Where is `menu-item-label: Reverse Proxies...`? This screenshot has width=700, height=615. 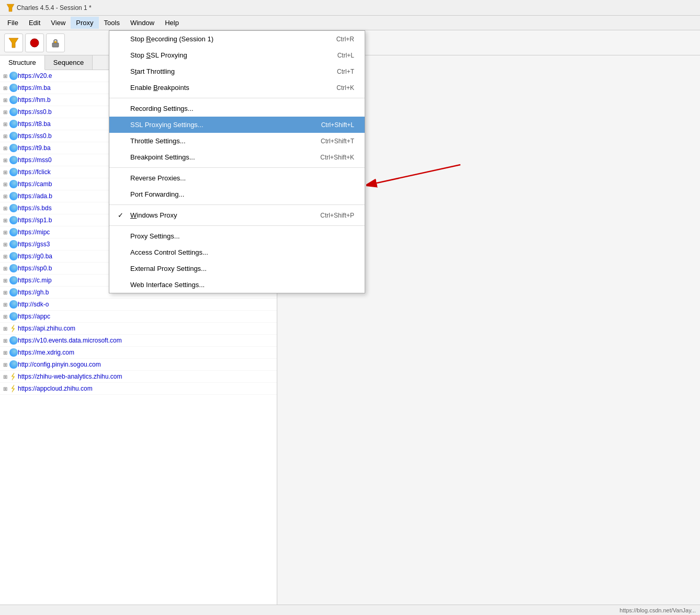
menu-item-label: Reverse Proxies... is located at coordinates (158, 178).